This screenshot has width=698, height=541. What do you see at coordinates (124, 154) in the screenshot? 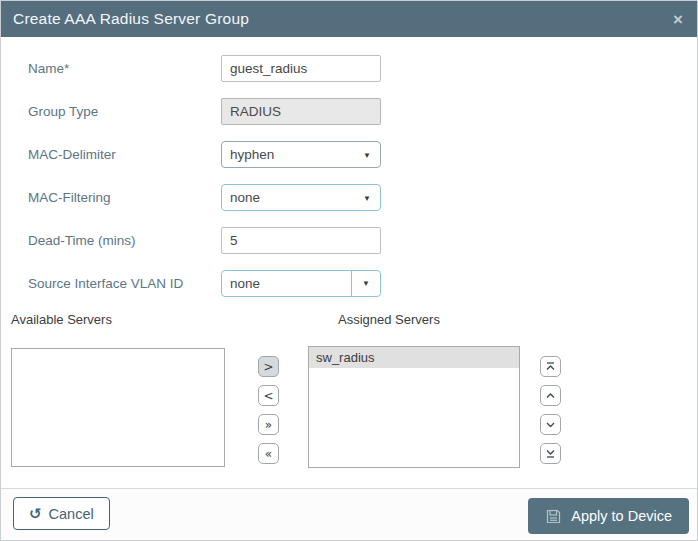
I see `mac-delimiter-label: MAC-Delimiter` at bounding box center [124, 154].